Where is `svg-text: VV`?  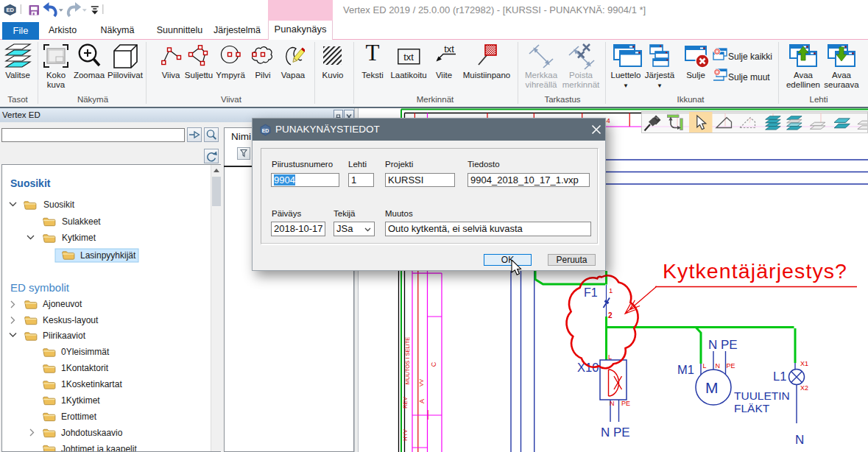
svg-text: VV is located at coordinates (421, 383).